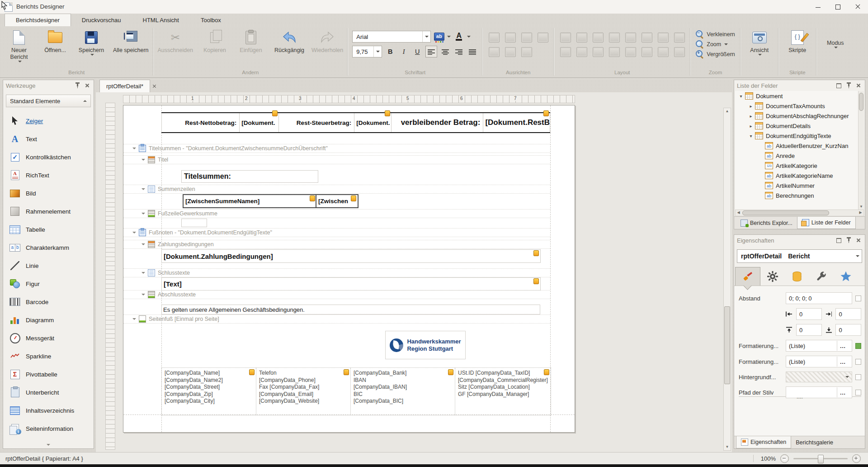  I want to click on undo-button: Rückgängig, so click(289, 40).